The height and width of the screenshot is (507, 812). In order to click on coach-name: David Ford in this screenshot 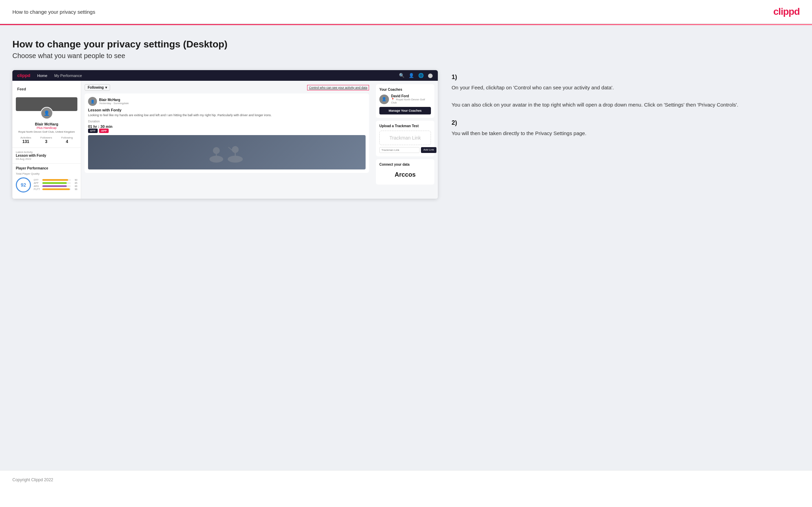, I will do `click(411, 96)`.